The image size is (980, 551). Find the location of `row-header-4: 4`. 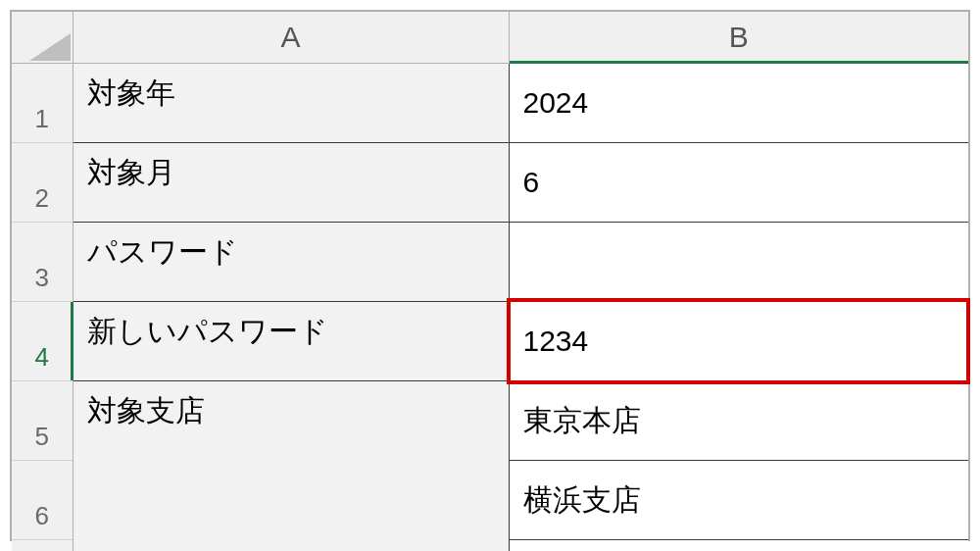

row-header-4: 4 is located at coordinates (42, 341).